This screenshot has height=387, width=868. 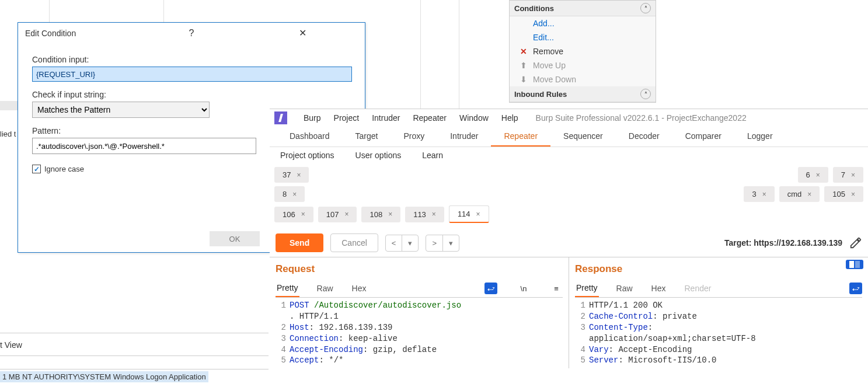 What do you see at coordinates (524, 65) in the screenshot?
I see `up-icon: ⬆` at bounding box center [524, 65].